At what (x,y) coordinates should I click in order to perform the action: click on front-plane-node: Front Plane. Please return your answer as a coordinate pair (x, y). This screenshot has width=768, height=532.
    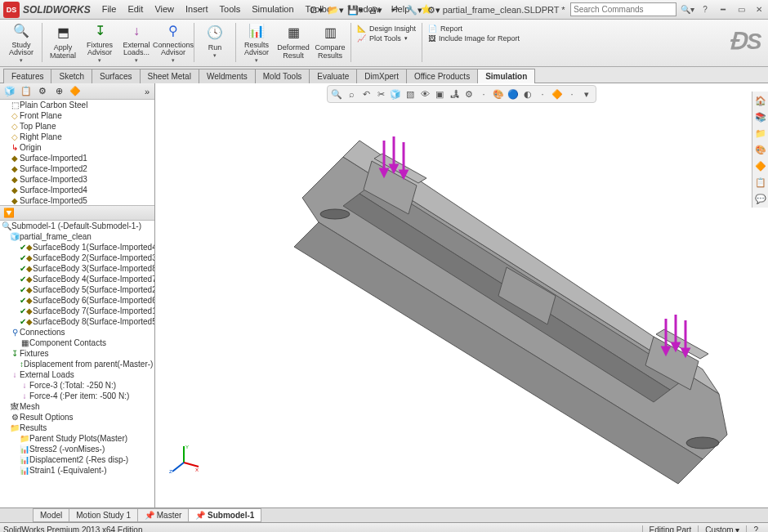
    Looking at the image, I should click on (77, 116).